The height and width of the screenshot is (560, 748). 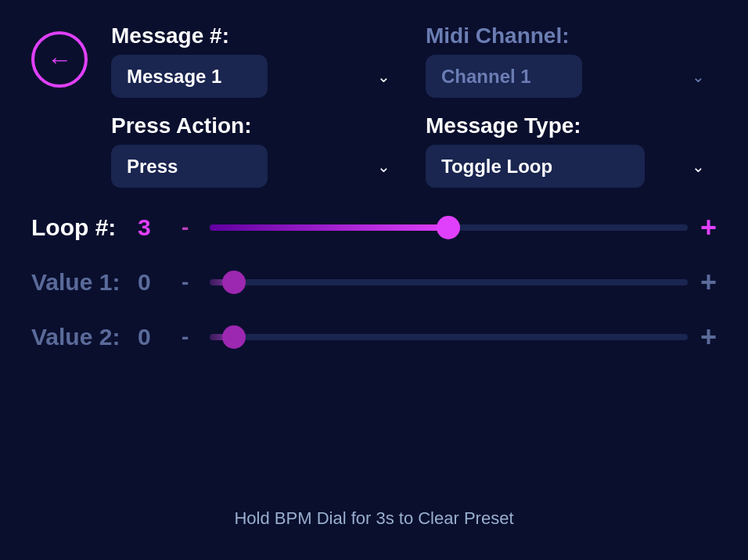 I want to click on message-label: Message #:, so click(x=257, y=36).